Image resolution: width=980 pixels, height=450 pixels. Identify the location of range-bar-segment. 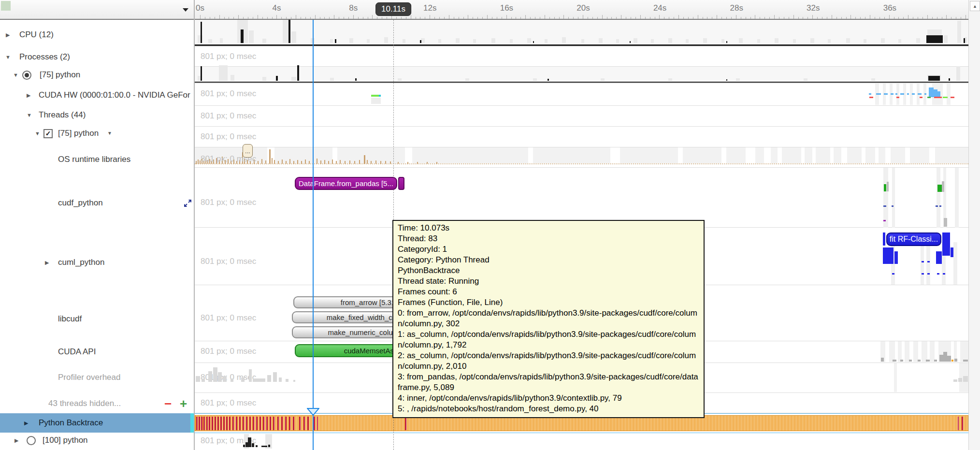
(401, 184).